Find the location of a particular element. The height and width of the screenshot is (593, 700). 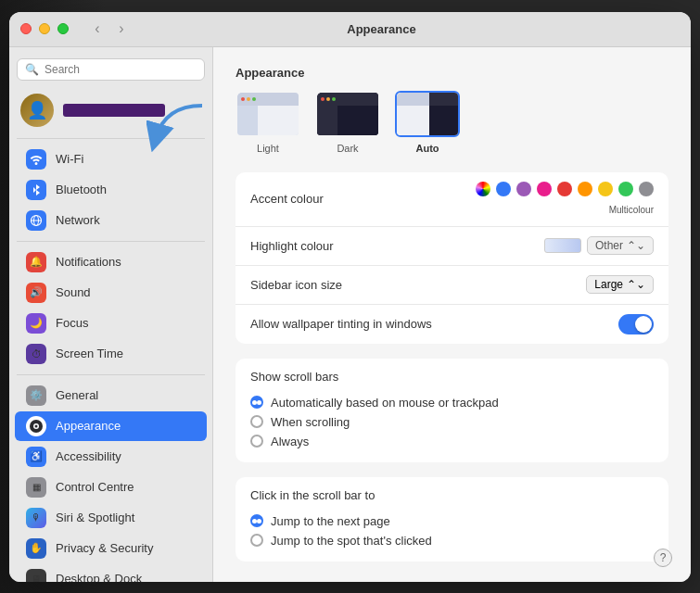

click-scroll-section: Click in the scroll bar to Jump to the n… is located at coordinates (452, 519).